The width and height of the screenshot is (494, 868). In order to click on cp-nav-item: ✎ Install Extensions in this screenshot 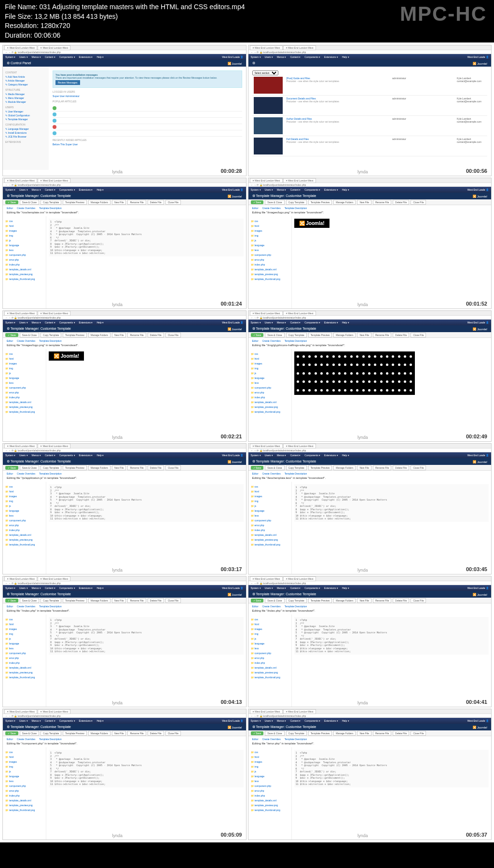, I will do `click(26, 133)`.